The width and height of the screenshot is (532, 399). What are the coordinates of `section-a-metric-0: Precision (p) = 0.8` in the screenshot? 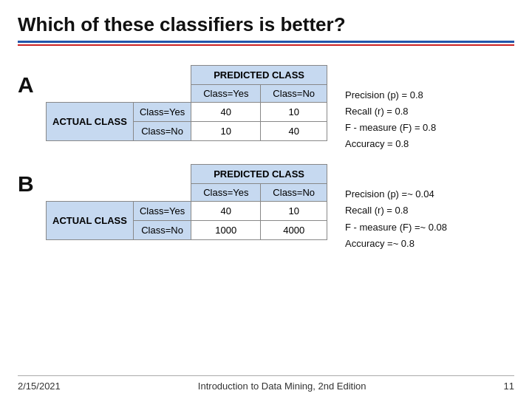 It's located at (390, 95).